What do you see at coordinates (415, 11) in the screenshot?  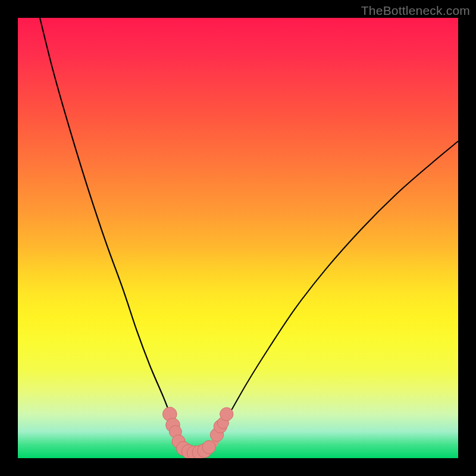 I see `watermark-text: TheBottleneck.com` at bounding box center [415, 11].